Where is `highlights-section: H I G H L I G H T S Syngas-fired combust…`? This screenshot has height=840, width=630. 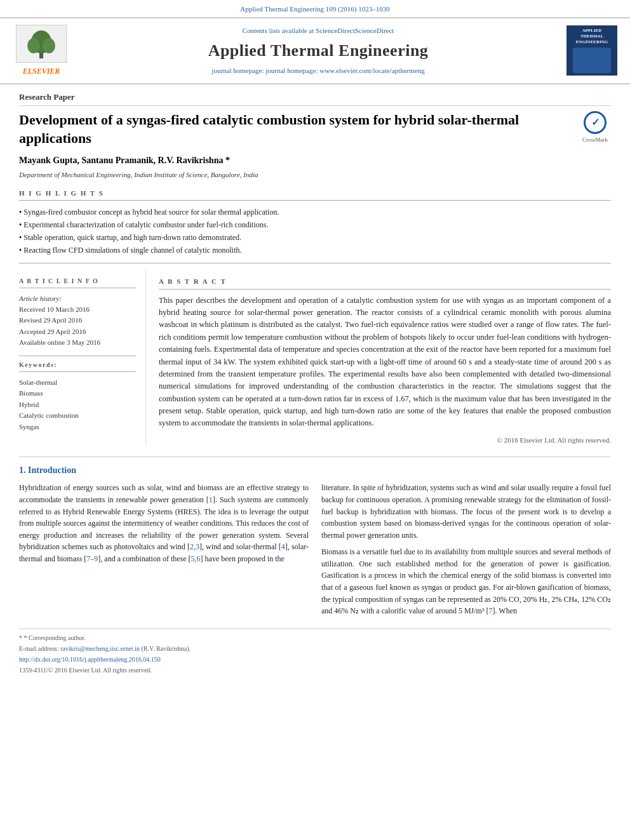
highlights-section: H I G H L I G H T S Syngas-fired combust… is located at coordinates (315, 222).